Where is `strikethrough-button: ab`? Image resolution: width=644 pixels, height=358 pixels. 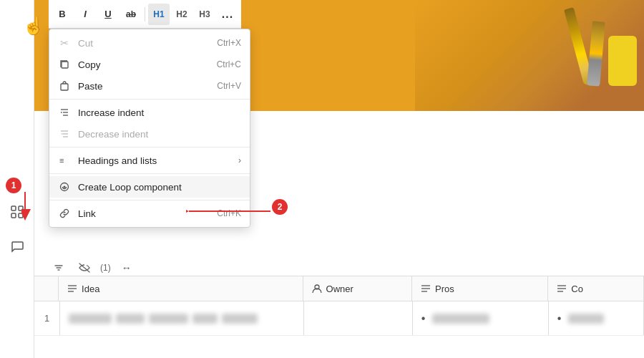
strikethrough-button: ab is located at coordinates (131, 14).